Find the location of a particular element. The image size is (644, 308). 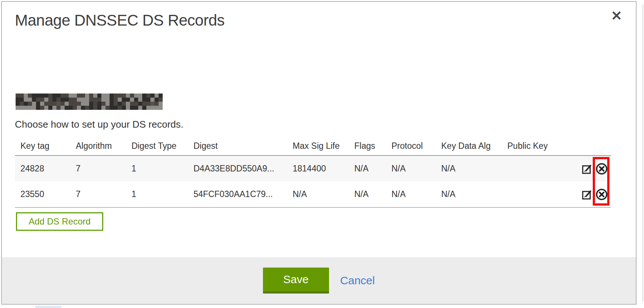

column-header: Digest Type is located at coordinates (157, 145).